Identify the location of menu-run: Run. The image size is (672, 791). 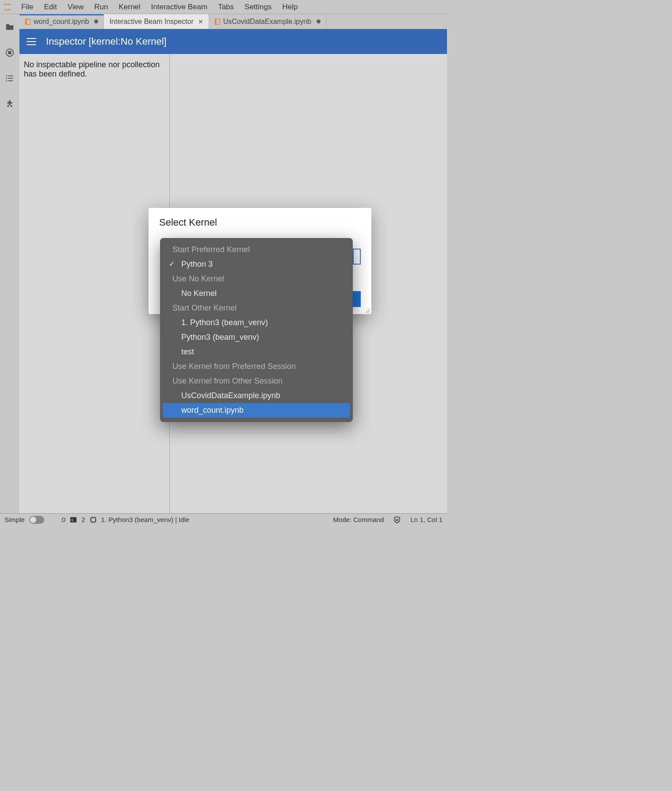
(101, 7).